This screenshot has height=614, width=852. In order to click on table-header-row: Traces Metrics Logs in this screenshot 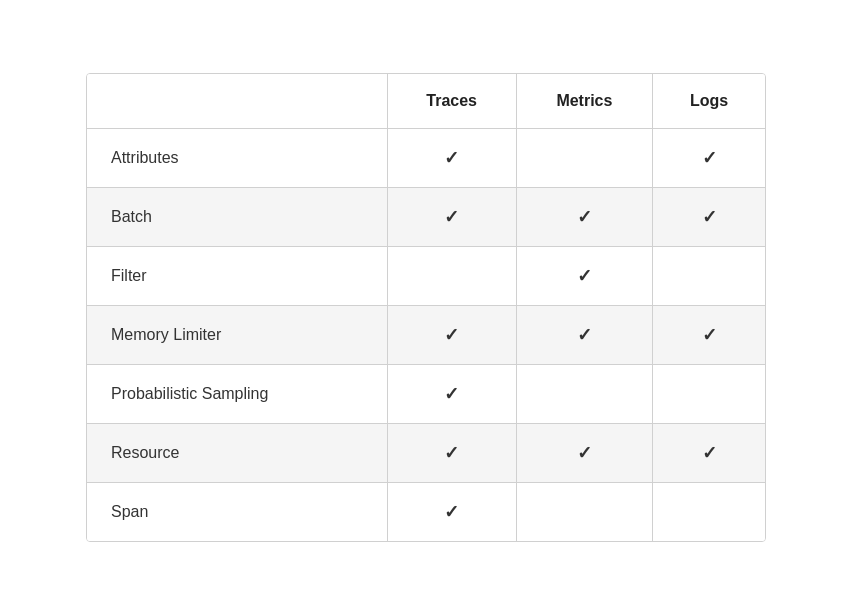, I will do `click(426, 102)`.